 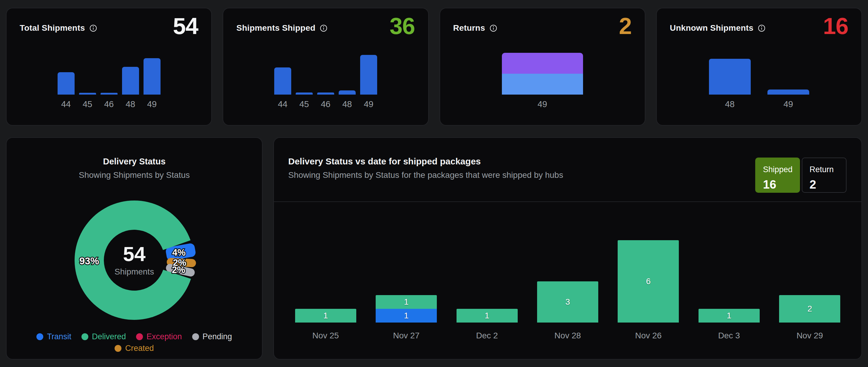 What do you see at coordinates (369, 82) in the screenshot?
I see `bar-column: 49` at bounding box center [369, 82].